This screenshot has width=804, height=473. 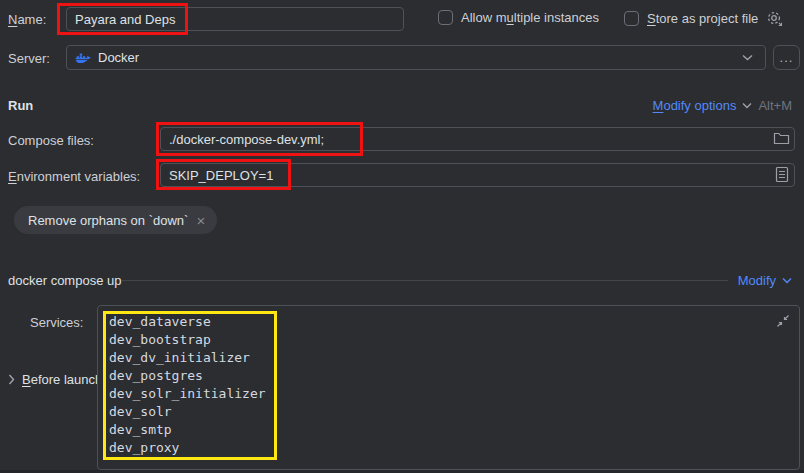 I want to click on folder-icon, so click(x=782, y=138).